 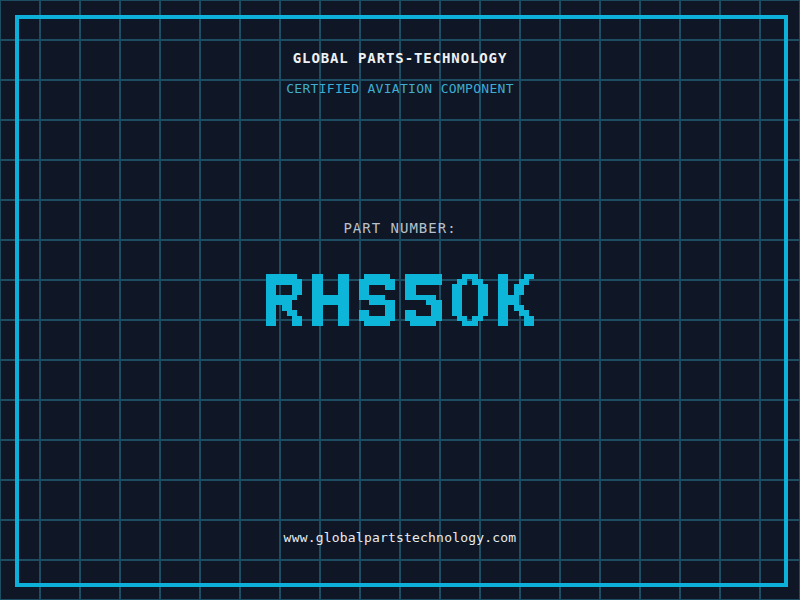 I want to click on part-number-value, so click(x=400, y=300).